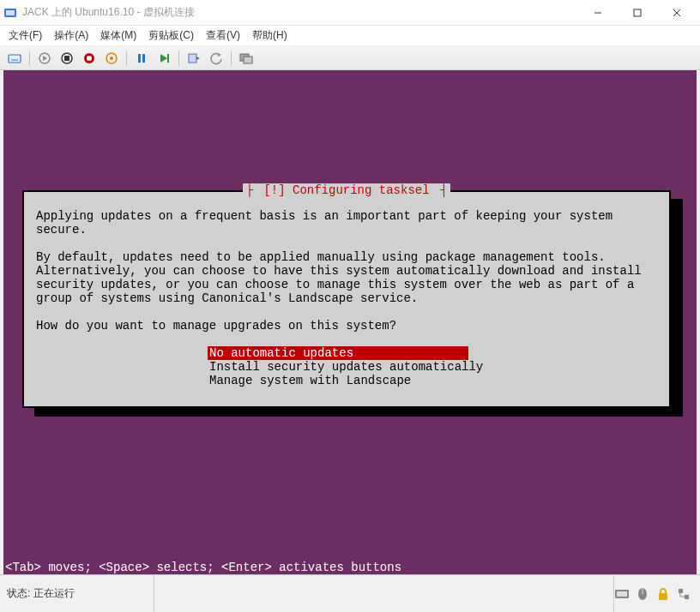  What do you see at coordinates (142, 58) in the screenshot?
I see `pause-button` at bounding box center [142, 58].